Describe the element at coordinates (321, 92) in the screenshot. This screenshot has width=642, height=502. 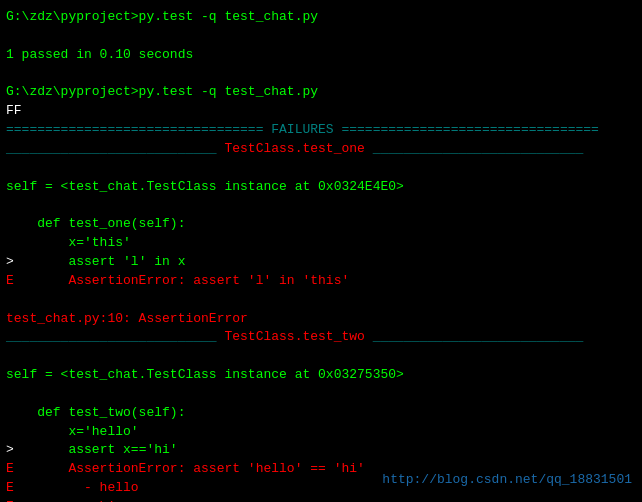
I see `command-line-2: G:\zdz\pyproject>py.test -q test_chat.py` at that location.